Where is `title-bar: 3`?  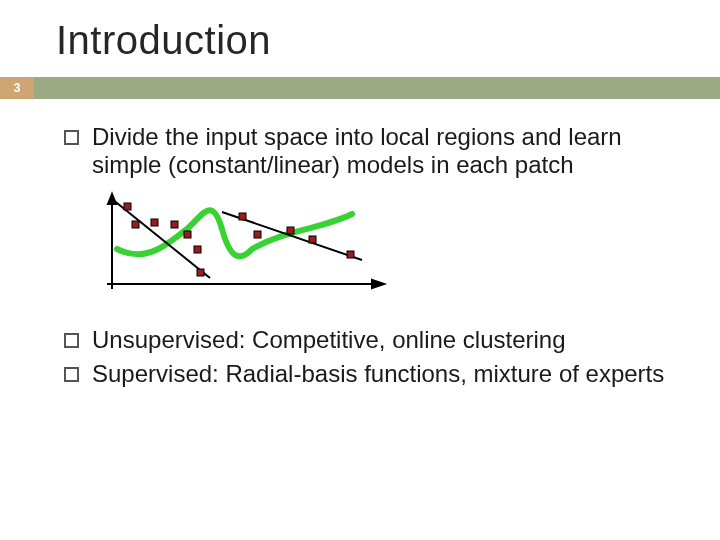 title-bar: 3 is located at coordinates (360, 88).